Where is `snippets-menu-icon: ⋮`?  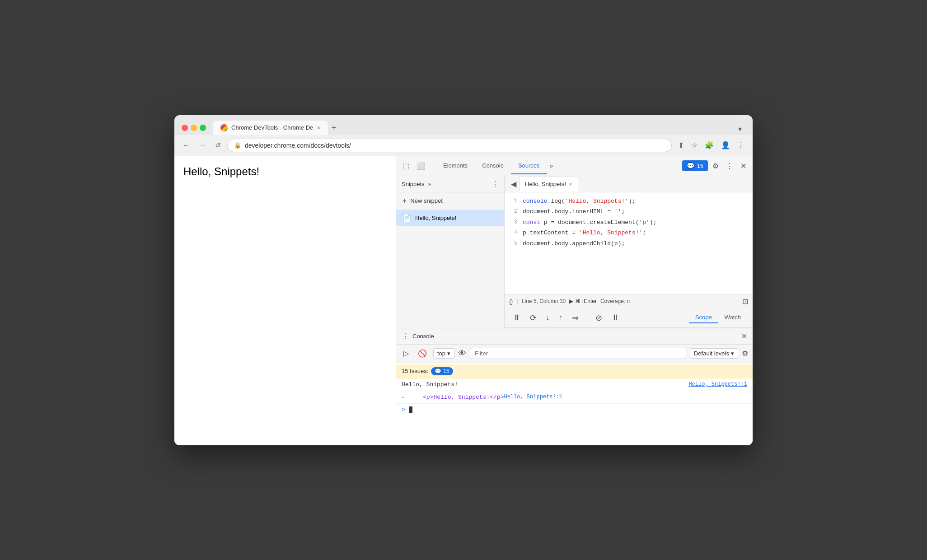 snippets-menu-icon: ⋮ is located at coordinates (495, 184).